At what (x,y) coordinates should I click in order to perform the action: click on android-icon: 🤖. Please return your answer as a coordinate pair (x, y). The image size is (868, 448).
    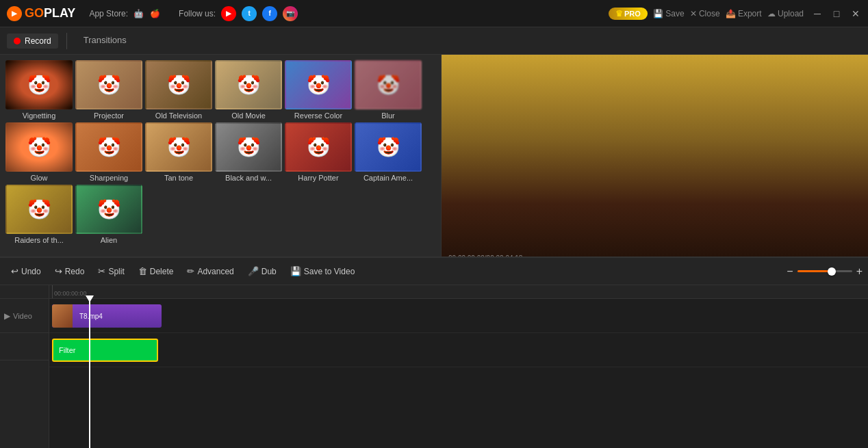
    Looking at the image, I should click on (138, 14).